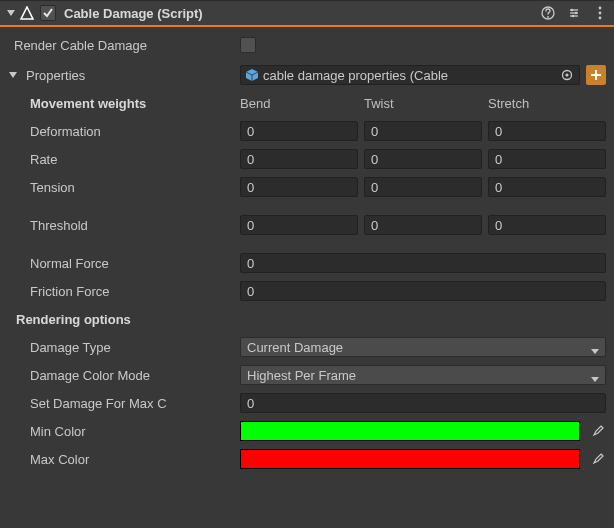 The image size is (614, 528). Describe the element at coordinates (299, 225) in the screenshot. I see `threshold-bend-field: 0` at that location.